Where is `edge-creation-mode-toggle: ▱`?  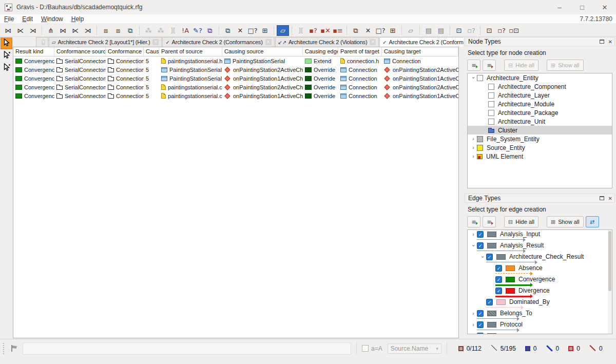
edge-creation-mode-toggle: ▱ is located at coordinates (283, 31).